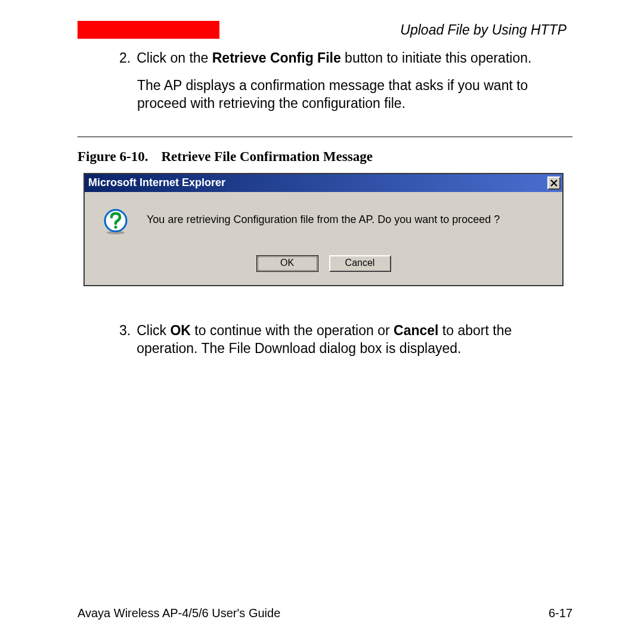 This screenshot has width=644, height=644. I want to click on question-icon, so click(116, 222).